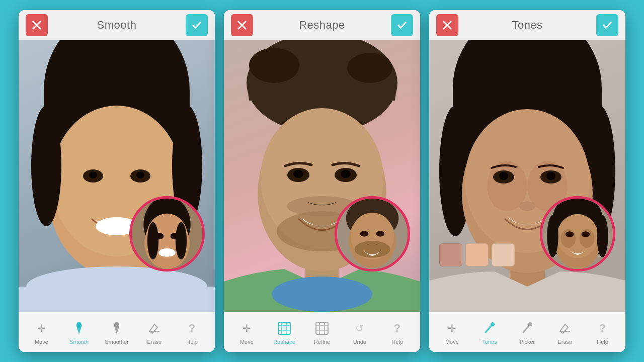 The width and height of the screenshot is (644, 362). I want to click on help-label-2: Help, so click(397, 342).